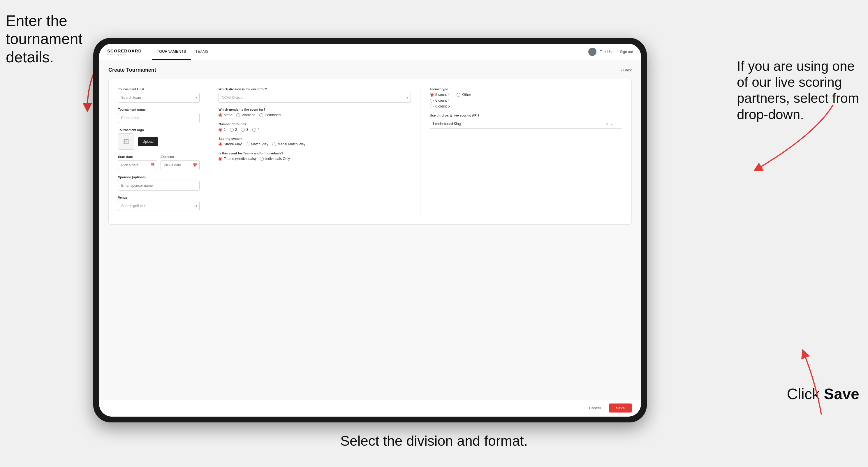  What do you see at coordinates (159, 110) in the screenshot?
I see `name-label: Tournament name` at bounding box center [159, 110].